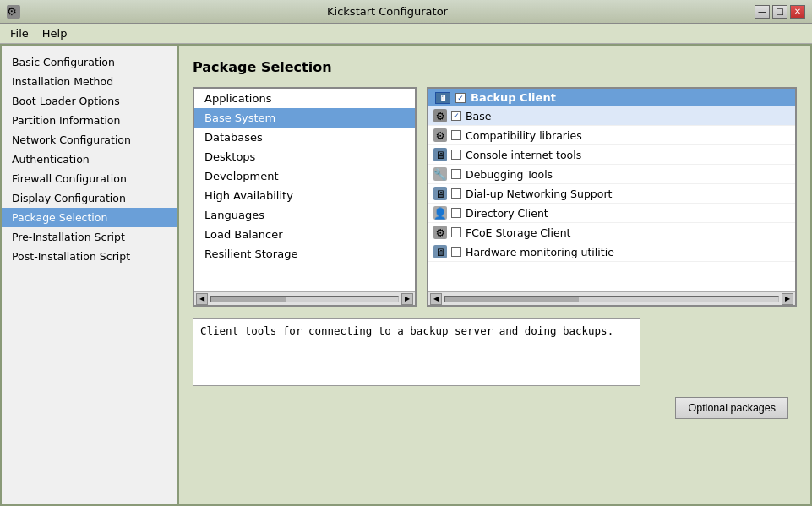 This screenshot has width=812, height=506. What do you see at coordinates (612, 252) in the screenshot?
I see `pkg-hw-monitor: 🖥 Hardware monitoring utilitie` at bounding box center [612, 252].